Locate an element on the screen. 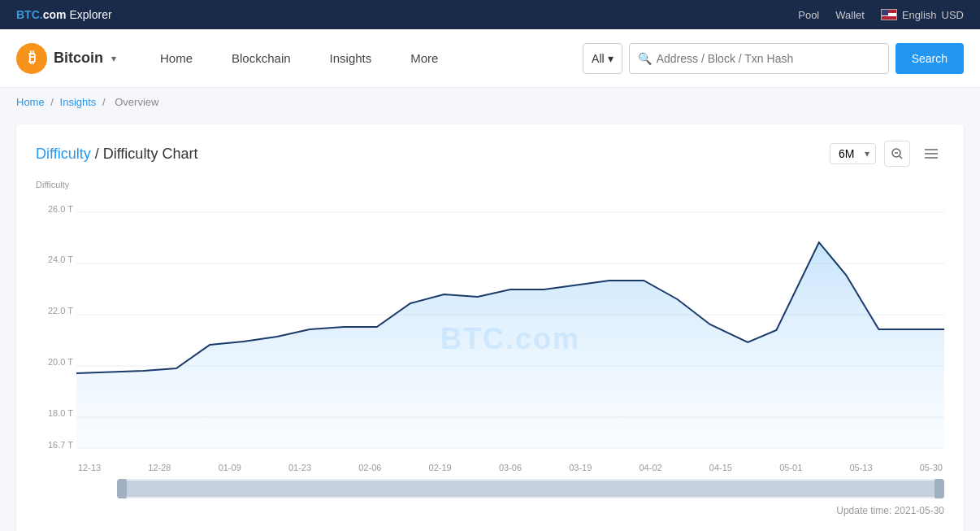 The width and height of the screenshot is (980, 531). chart-scrollbar is located at coordinates (531, 489).